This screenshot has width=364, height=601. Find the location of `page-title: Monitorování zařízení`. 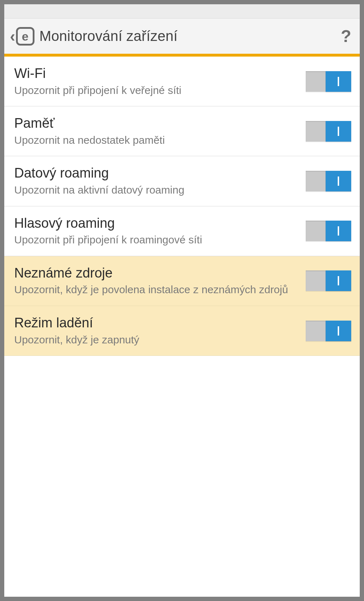

page-title: Monitorování zařízení is located at coordinates (190, 36).